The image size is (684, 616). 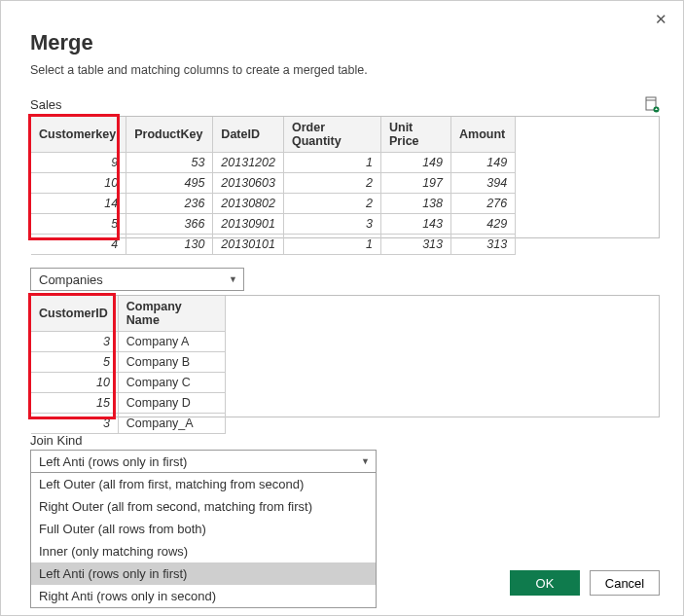 What do you see at coordinates (171, 403) in the screenshot?
I see `cell: Company D` at bounding box center [171, 403].